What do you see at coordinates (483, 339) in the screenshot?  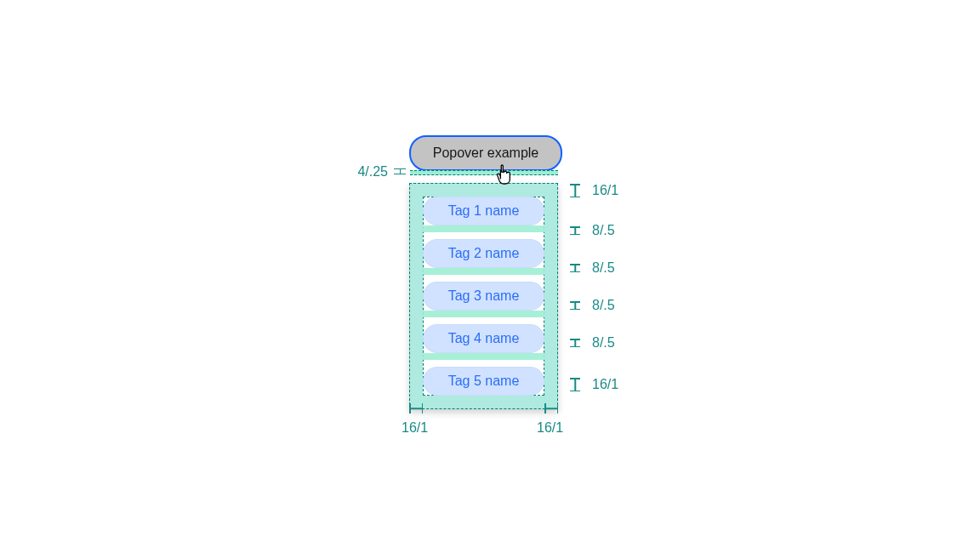 I see `tag-item: Tag 4 name` at bounding box center [483, 339].